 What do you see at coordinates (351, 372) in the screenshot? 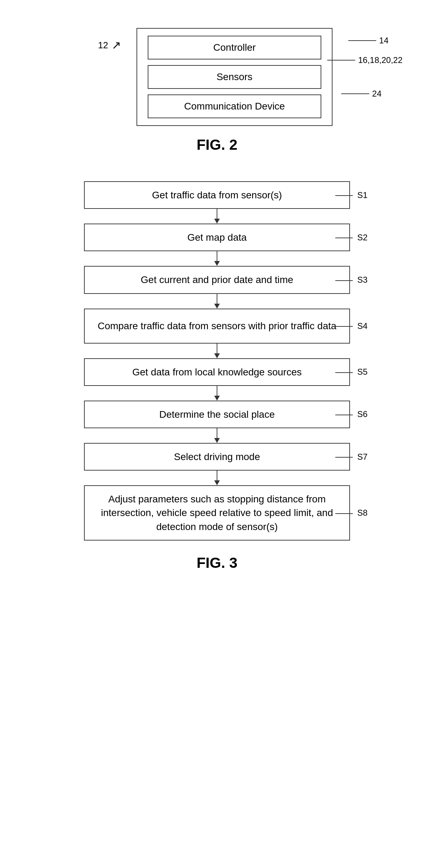
I see `label-s5: S5` at bounding box center [351, 372].